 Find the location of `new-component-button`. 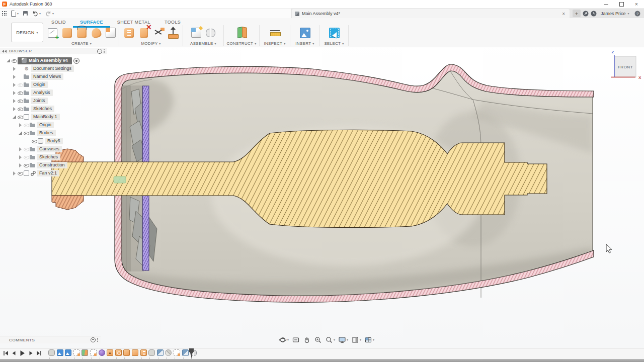

new-component-button is located at coordinates (196, 33).